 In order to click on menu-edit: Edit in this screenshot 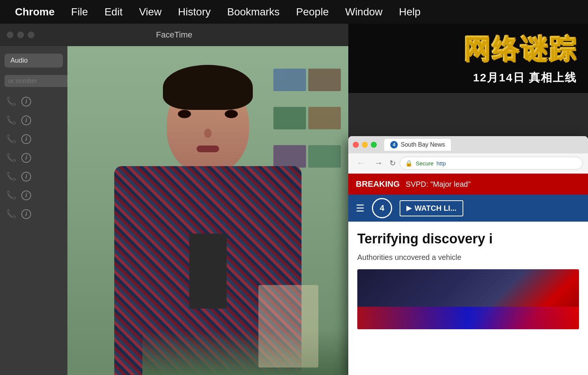, I will do `click(113, 12)`.